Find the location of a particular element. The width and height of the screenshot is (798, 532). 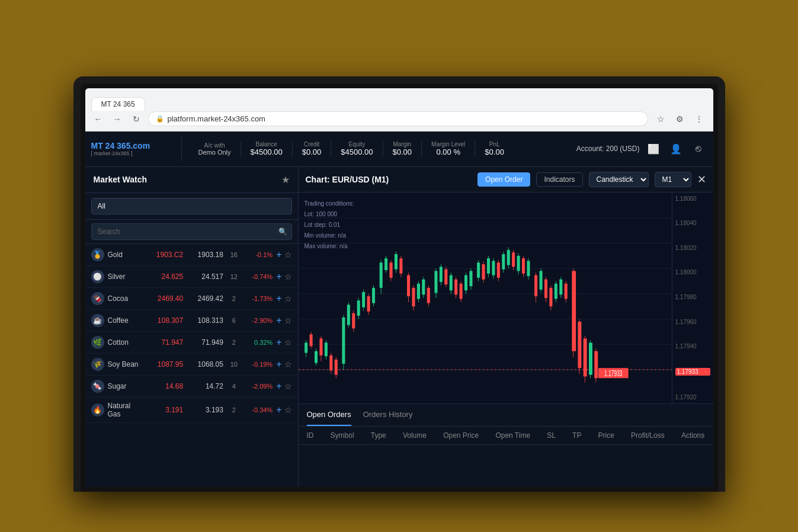

list-item: ☕ Coffee 108.307 108.313 6 -2.90% + ☆ is located at coordinates (192, 321).